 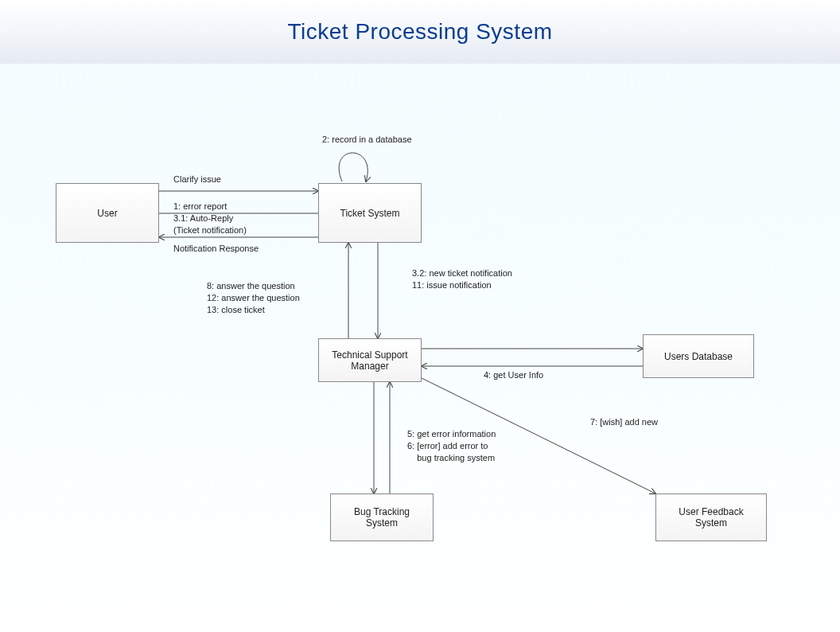 What do you see at coordinates (216, 248) in the screenshot?
I see `label-notif-resp: Notification Response` at bounding box center [216, 248].